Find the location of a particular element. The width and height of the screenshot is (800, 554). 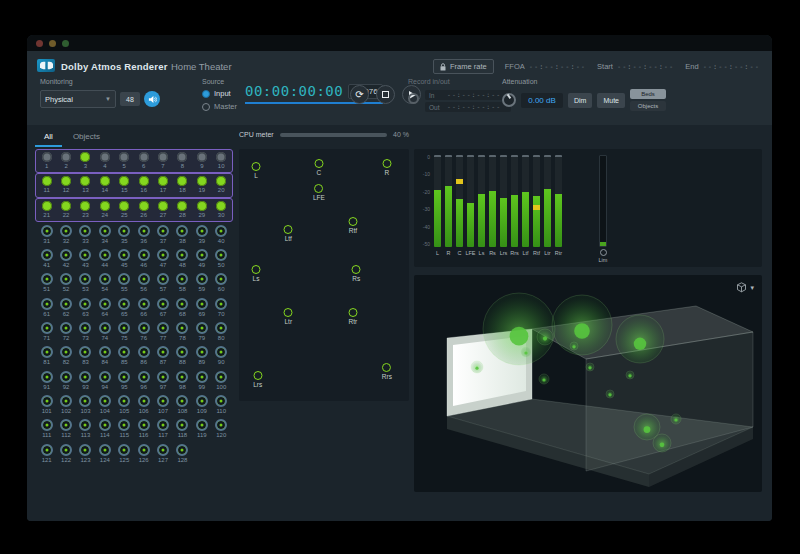

channel-44: 44 is located at coordinates (104, 258).